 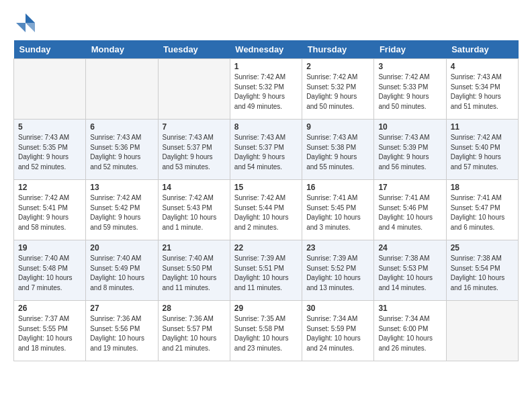 I want to click on day-info: Sunrise: 7:40 AM Sunset: 5:49 PM Dayligh…, so click(x=122, y=273).